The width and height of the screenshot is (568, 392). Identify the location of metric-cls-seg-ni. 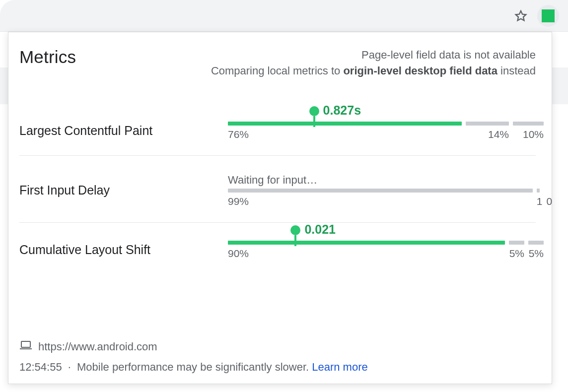
(516, 243).